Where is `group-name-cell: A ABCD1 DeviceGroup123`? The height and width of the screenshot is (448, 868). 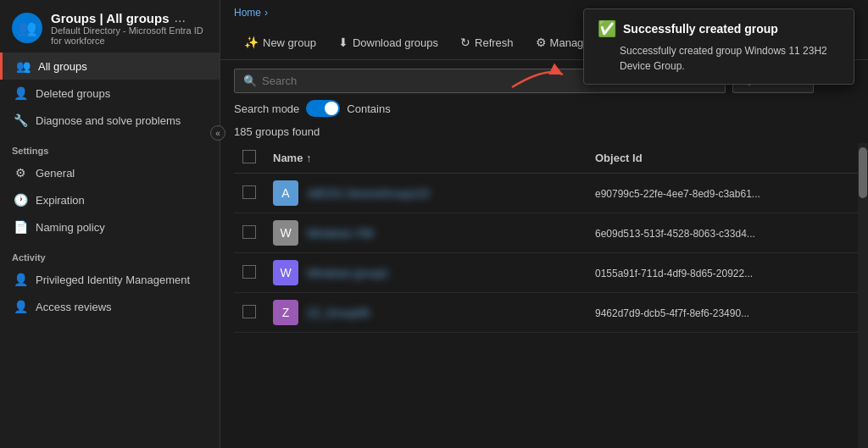
group-name-cell: A ABCD1 DeviceGroup123 is located at coordinates (426, 193).